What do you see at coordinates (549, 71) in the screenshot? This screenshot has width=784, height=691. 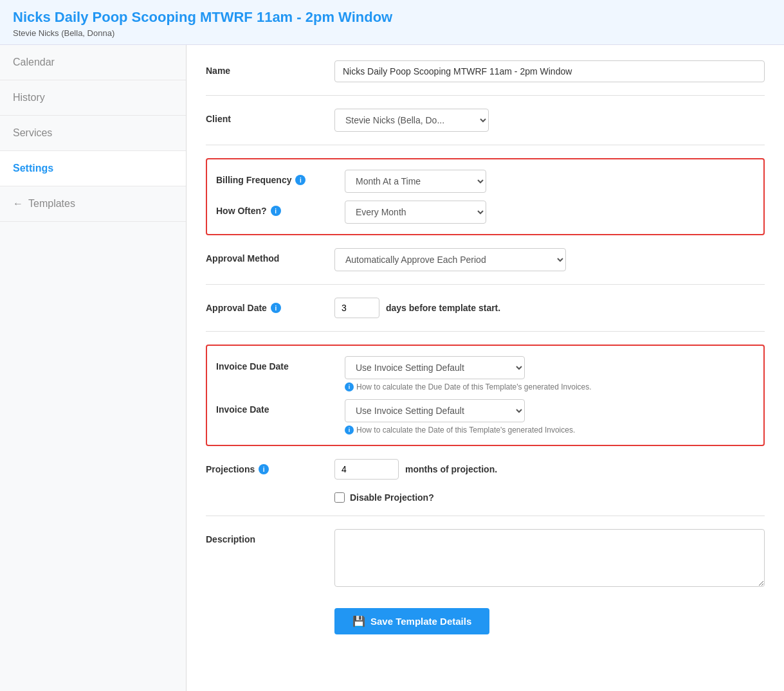 I see `name-control` at bounding box center [549, 71].